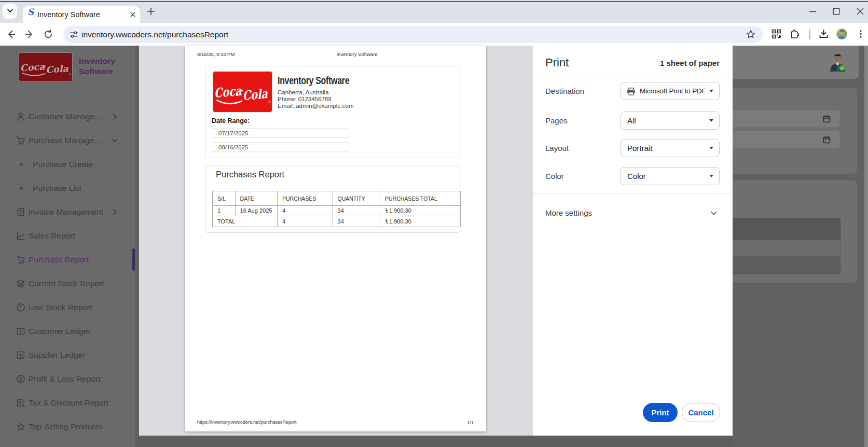 The image size is (868, 447). Describe the element at coordinates (813, 11) in the screenshot. I see `window-minimize-button` at that location.